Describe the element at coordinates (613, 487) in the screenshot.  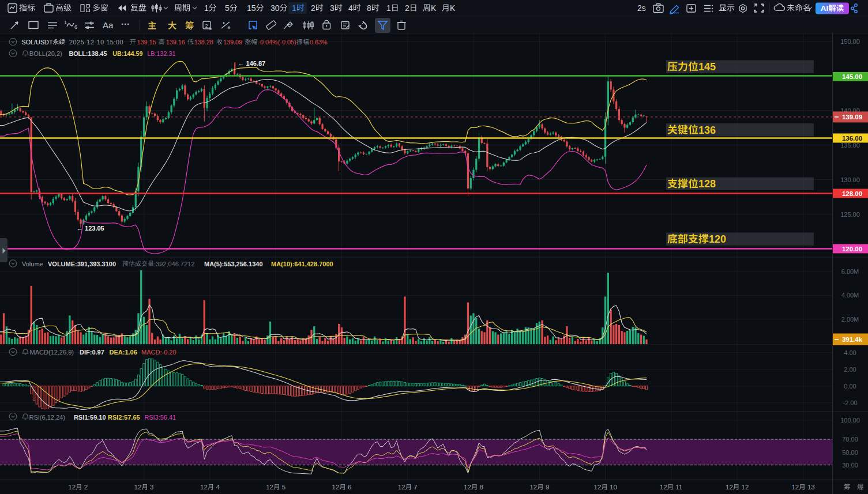
I see `svg-text: 10` at that location.